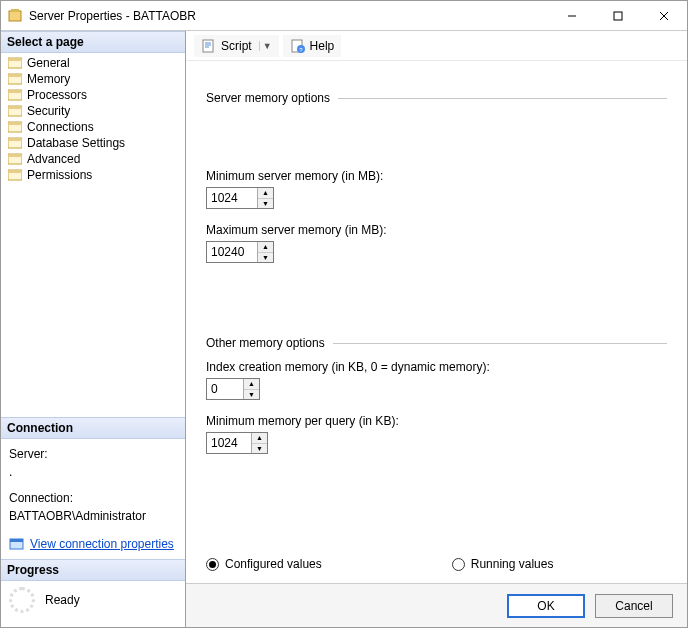 This screenshot has height=628, width=688. I want to click on min-query-memory-label: Minimum memory per query (in KB):, so click(436, 421).